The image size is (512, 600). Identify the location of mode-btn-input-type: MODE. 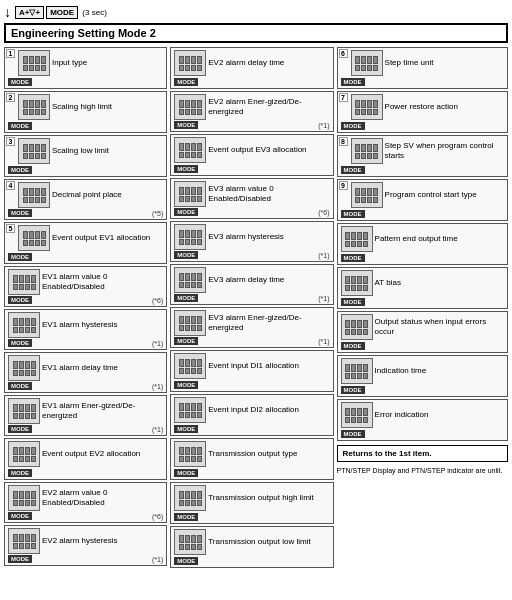
(20, 82).